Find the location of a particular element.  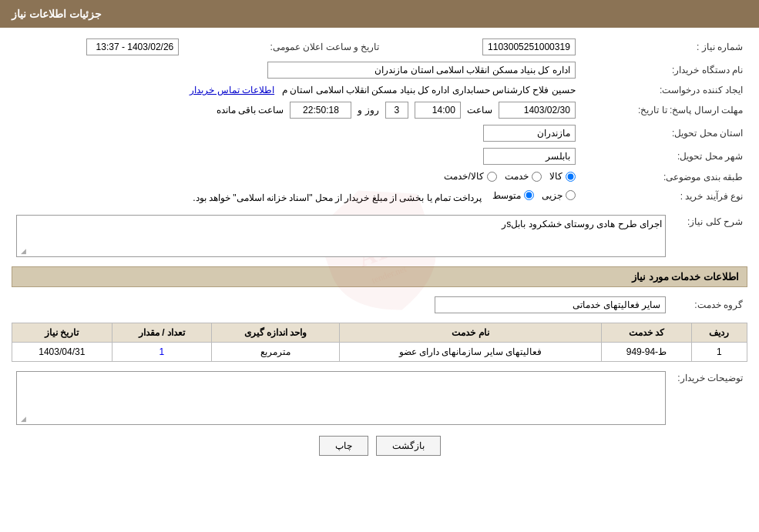

services-data-table: ردیف کد خدمت نام خدمت واحد اندازه گیری ت… is located at coordinates (379, 342).